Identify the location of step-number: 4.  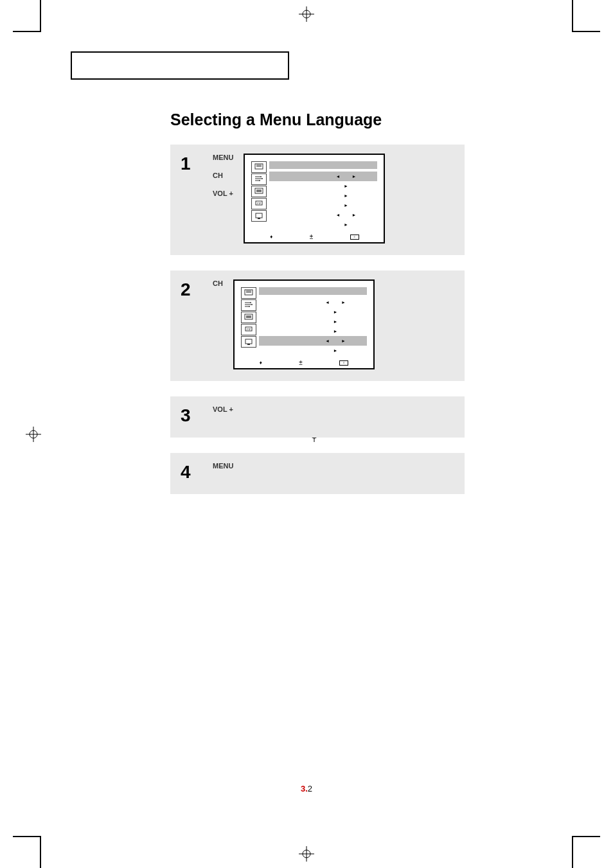
(189, 472).